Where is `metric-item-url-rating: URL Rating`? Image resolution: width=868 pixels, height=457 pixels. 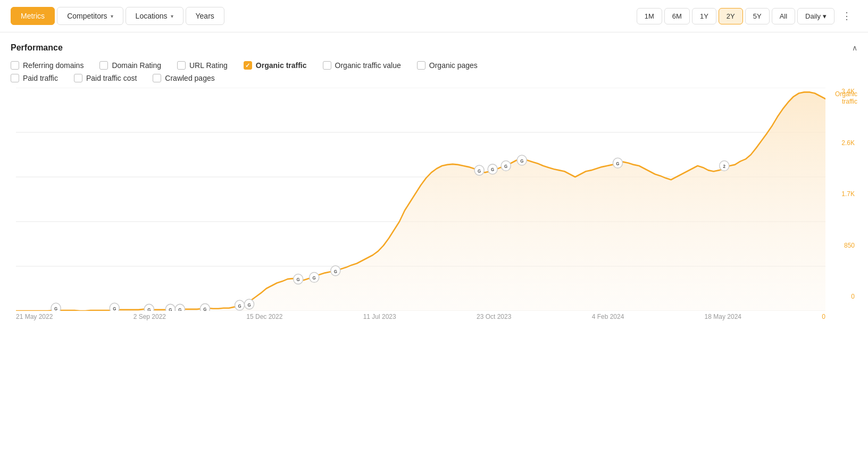
metric-item-url-rating: URL Rating is located at coordinates (202, 65).